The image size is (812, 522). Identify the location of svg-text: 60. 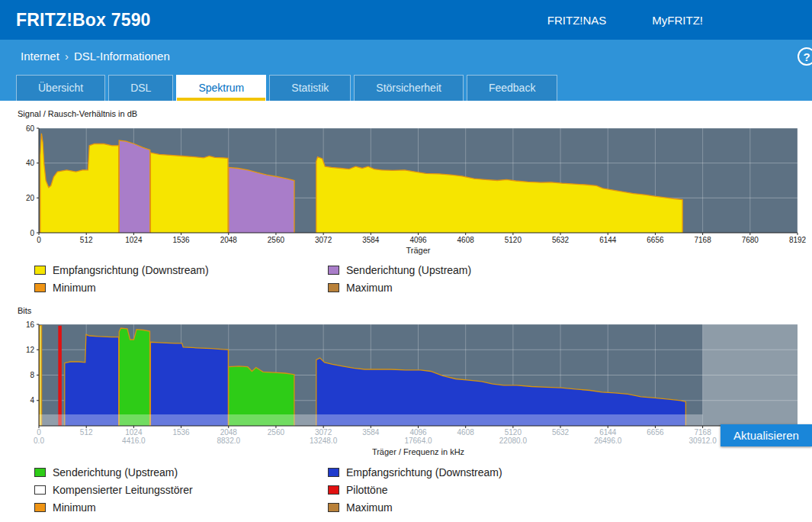
(30, 128).